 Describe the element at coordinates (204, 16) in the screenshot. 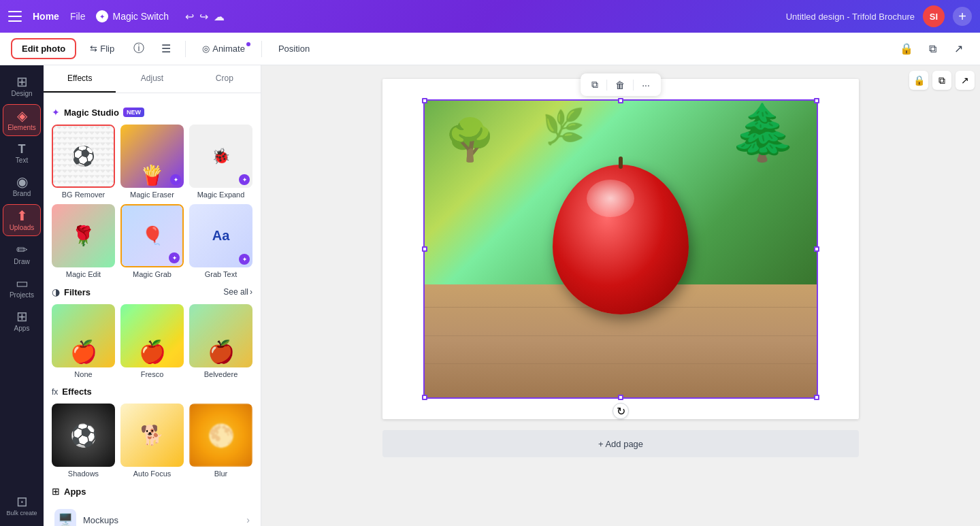

I see `redo-button: ↪` at that location.